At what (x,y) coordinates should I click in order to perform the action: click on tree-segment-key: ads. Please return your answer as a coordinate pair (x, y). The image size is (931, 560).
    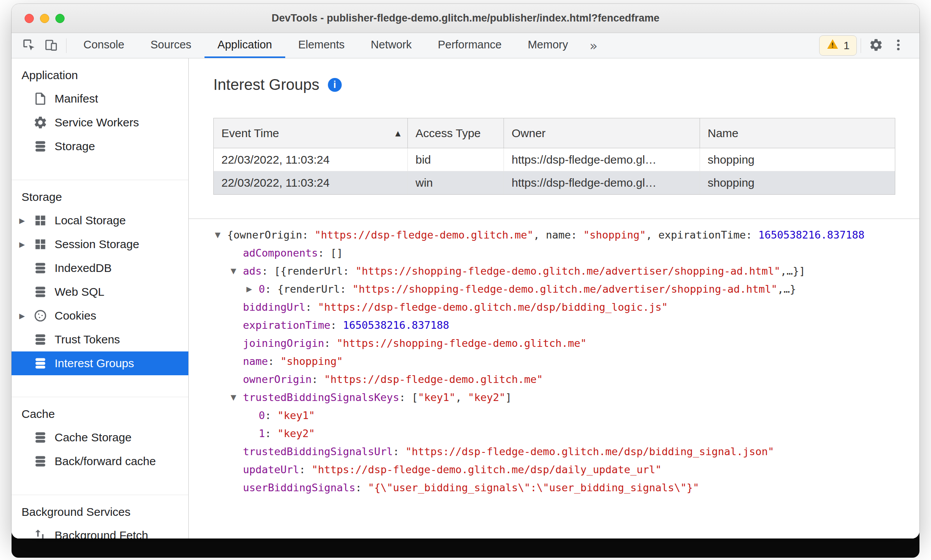
    Looking at the image, I should click on (252, 271).